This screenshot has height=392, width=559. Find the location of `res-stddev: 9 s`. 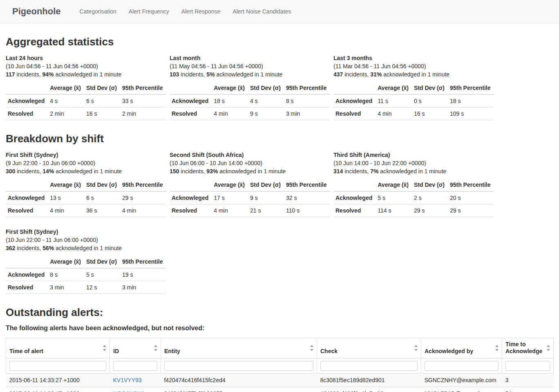

res-stddev: 9 s is located at coordinates (266, 114).